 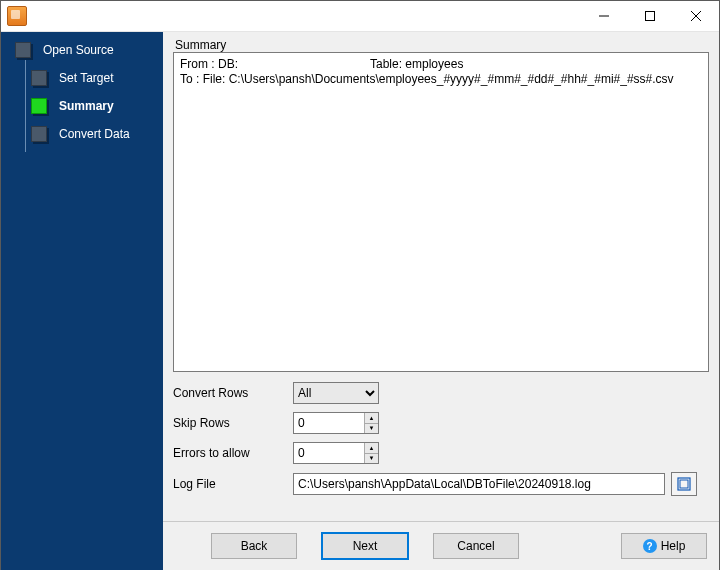 What do you see at coordinates (416, 64) in the screenshot?
I see `summary-from-table: Table: employees` at bounding box center [416, 64].